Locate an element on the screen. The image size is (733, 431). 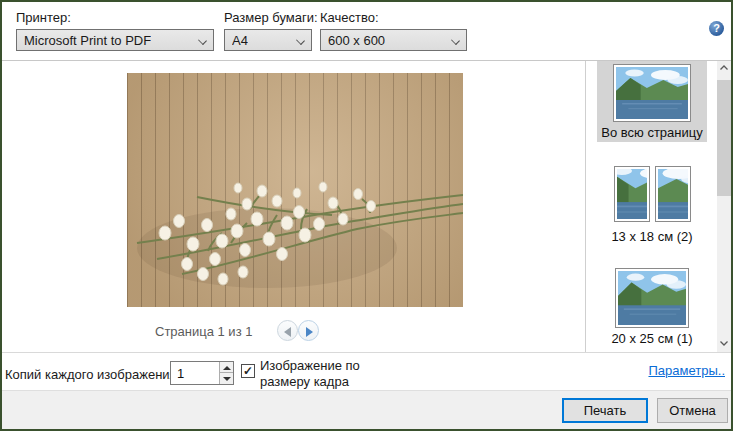
previous-page-button is located at coordinates (288, 330).